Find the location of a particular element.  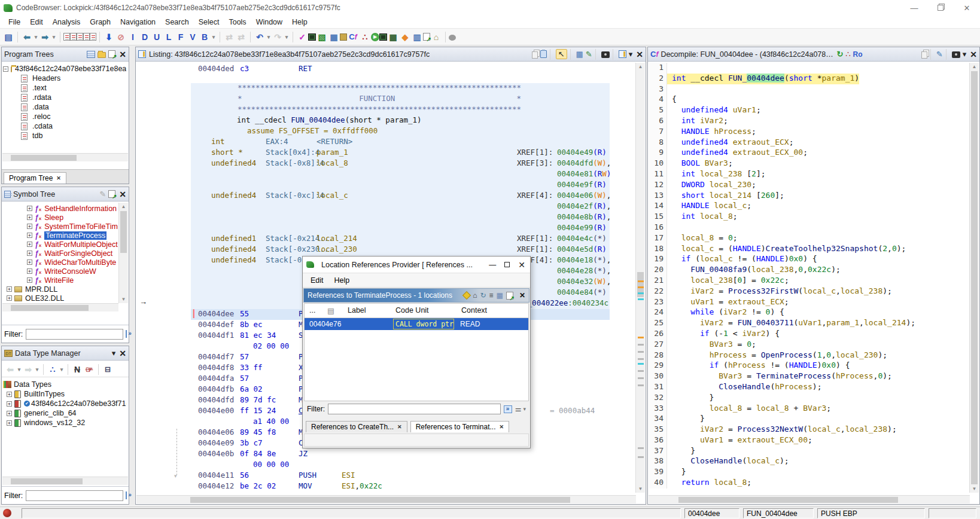

symbol-item-widechartomultibyte: +ƒxWideCharToMultiByte is located at coordinates (60, 262).